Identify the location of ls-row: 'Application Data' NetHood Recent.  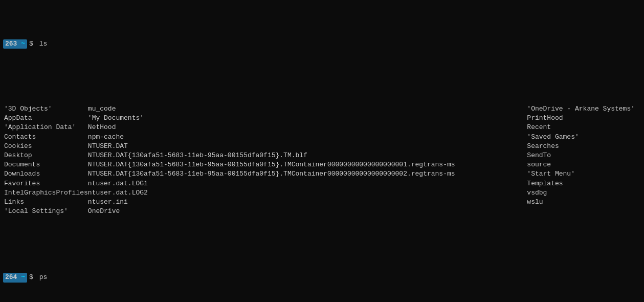
(322, 127).